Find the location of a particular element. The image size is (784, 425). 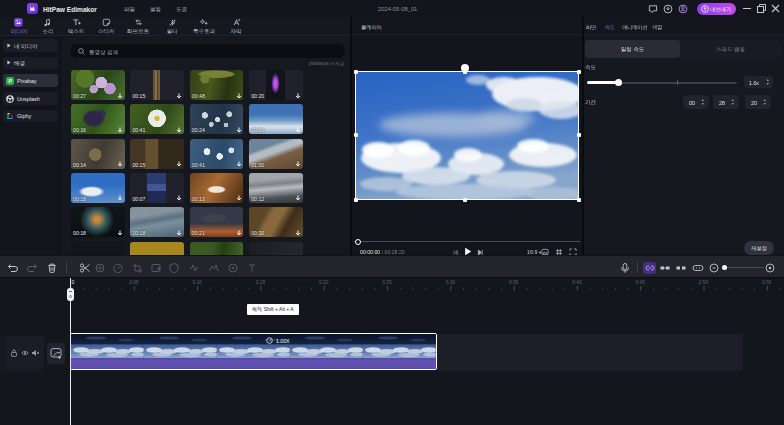

svg-text: 0:30 is located at coordinates (451, 282).